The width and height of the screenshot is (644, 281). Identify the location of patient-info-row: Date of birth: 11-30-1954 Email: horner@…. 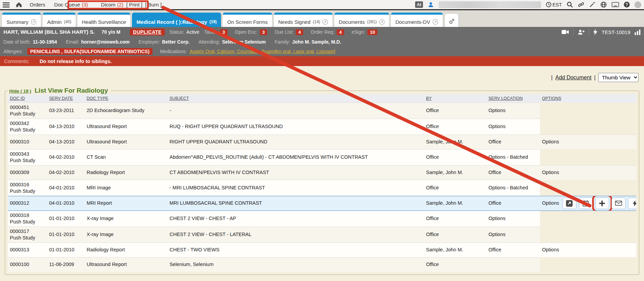
(322, 42).